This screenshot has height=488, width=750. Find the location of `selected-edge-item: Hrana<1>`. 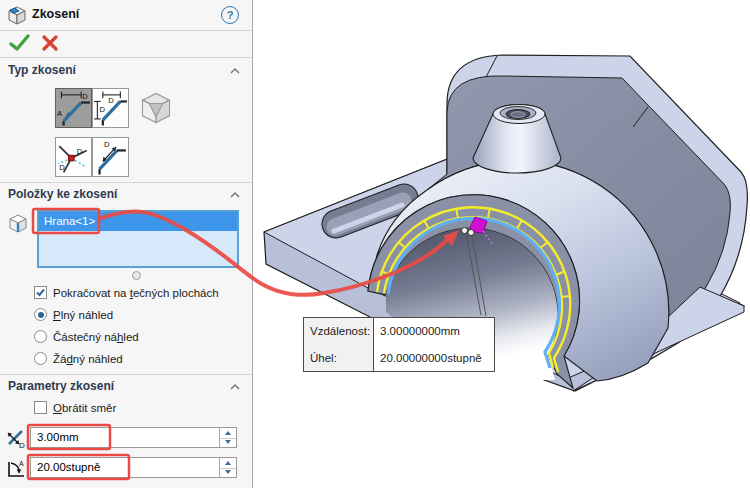

selected-edge-item: Hrana<1> is located at coordinates (138, 222).